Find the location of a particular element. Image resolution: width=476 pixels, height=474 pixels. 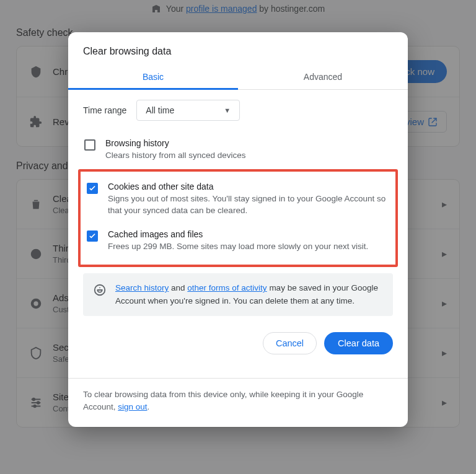

tab-basic: Basic is located at coordinates (153, 77).